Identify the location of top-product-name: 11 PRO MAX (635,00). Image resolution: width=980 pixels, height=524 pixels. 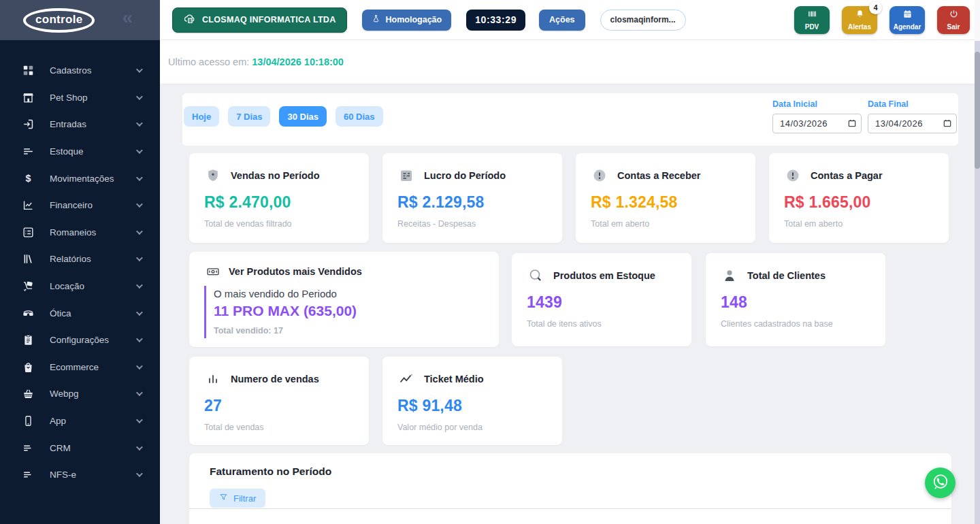
(348, 311).